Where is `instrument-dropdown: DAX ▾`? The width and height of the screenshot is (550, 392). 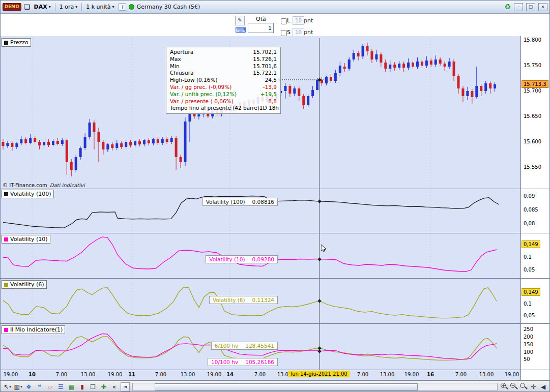
instrument-dropdown: DAX ▾ is located at coordinates (43, 7).